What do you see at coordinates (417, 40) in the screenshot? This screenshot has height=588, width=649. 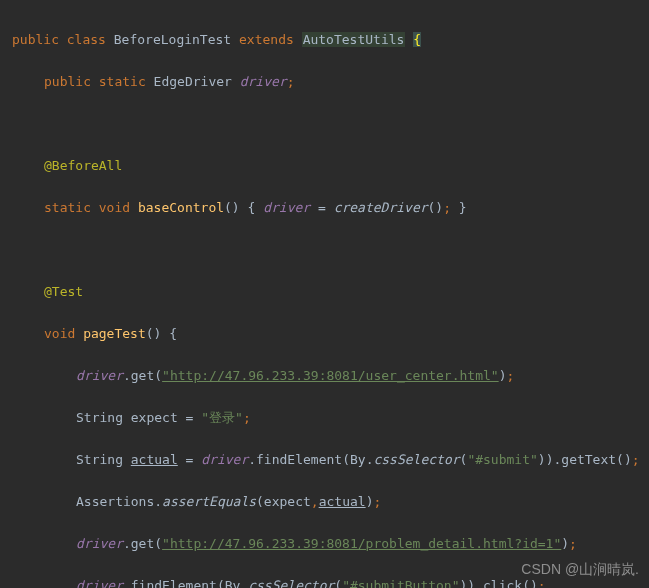 I see `brace-open: {` at bounding box center [417, 40].